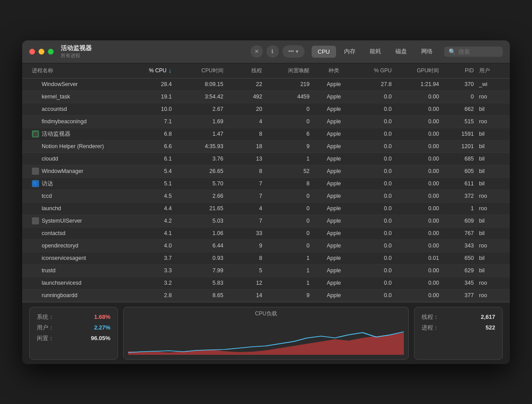  I want to click on th-name: 进程名称, so click(78, 71).